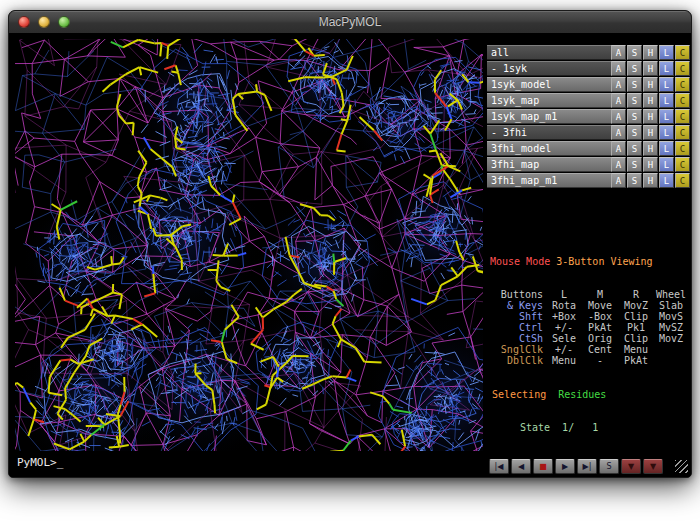  I want to click on object-name-button: 1syk_map, so click(549, 100).